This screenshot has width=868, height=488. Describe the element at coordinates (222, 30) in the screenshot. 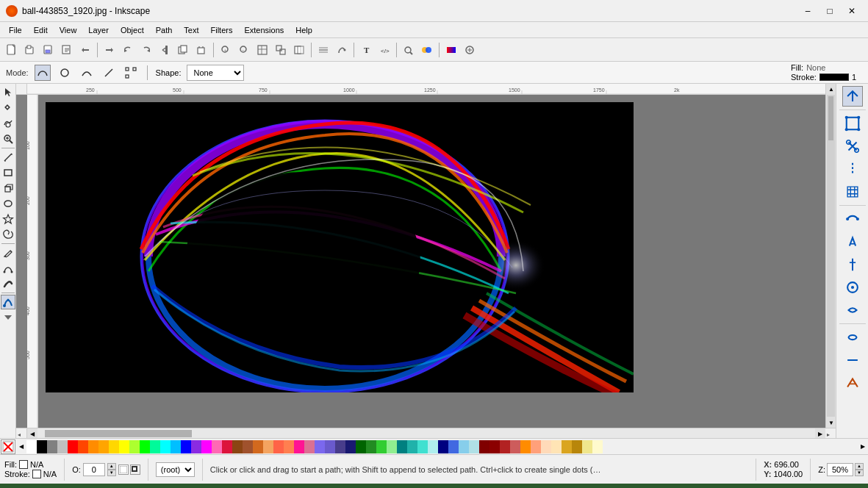

I see `menu-item-filters: Filters` at that location.